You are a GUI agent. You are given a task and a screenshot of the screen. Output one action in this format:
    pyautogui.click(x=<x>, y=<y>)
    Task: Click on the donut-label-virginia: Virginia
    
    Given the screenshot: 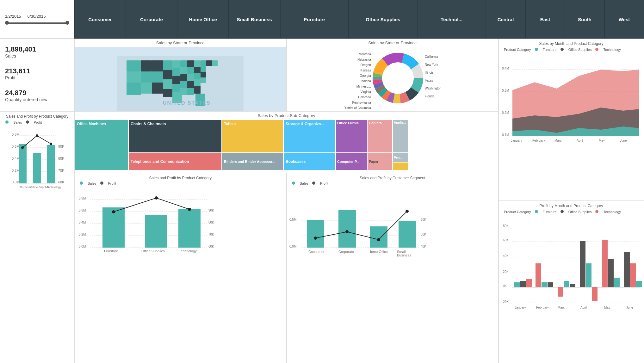 What is the action you would take?
    pyautogui.click(x=357, y=92)
    